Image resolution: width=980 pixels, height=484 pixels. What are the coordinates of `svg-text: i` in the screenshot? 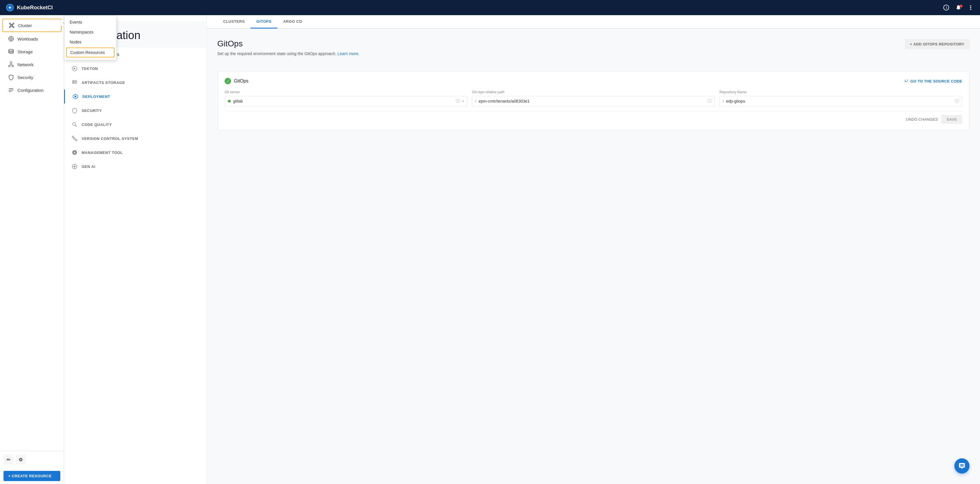 It's located at (947, 8).